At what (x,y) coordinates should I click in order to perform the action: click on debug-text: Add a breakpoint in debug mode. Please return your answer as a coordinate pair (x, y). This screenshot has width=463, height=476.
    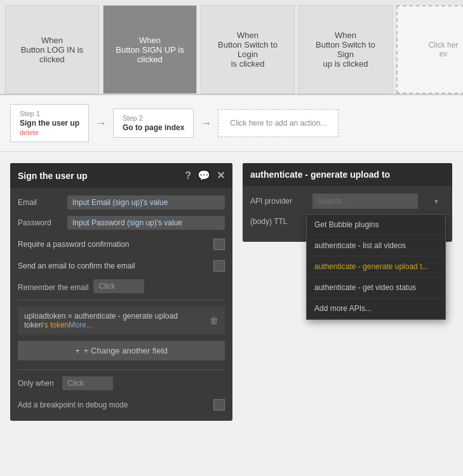
    Looking at the image, I should click on (72, 405).